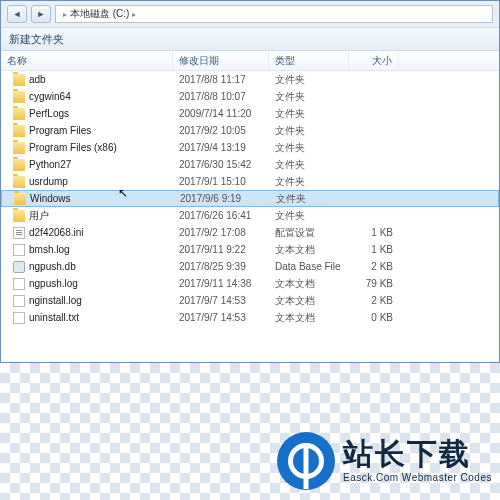  I want to click on file-name: Program Files (x86), so click(73, 148).